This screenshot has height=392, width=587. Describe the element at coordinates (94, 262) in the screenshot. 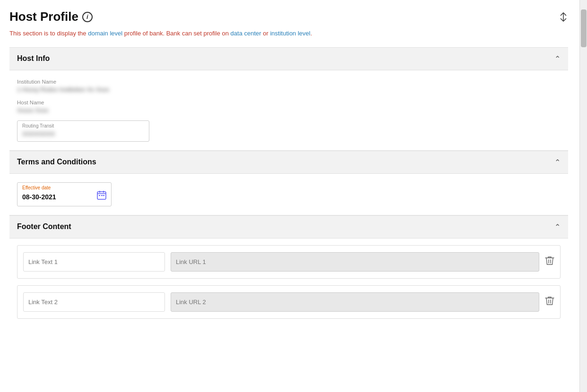

I see `link-text-1-input` at that location.